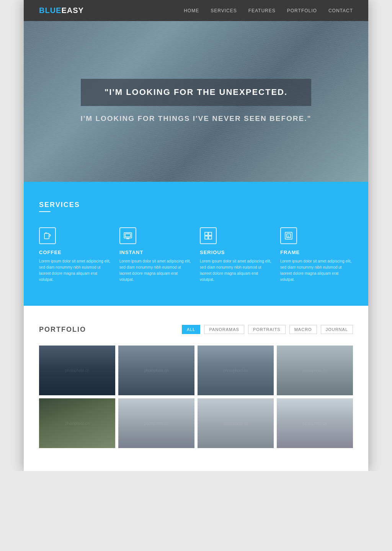 This screenshot has width=392, height=551. What do you see at coordinates (268, 11) in the screenshot?
I see `nav: HOME SERVICES FEATURES PORTFOLIO CONTACT` at bounding box center [268, 11].